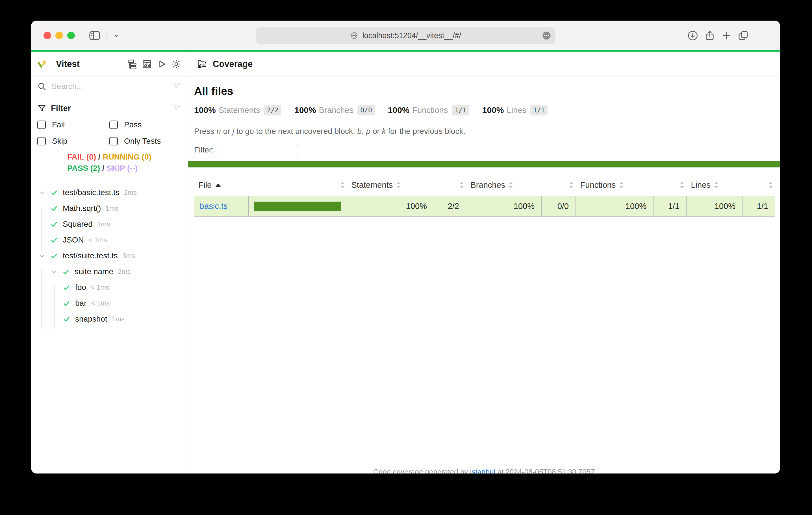 The image size is (812, 515). What do you see at coordinates (504, 185) in the screenshot?
I see `column-header-branches: Branches` at bounding box center [504, 185].